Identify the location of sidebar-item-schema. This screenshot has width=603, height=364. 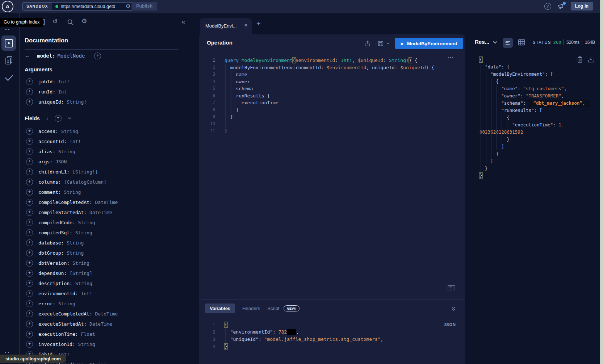
(9, 60).